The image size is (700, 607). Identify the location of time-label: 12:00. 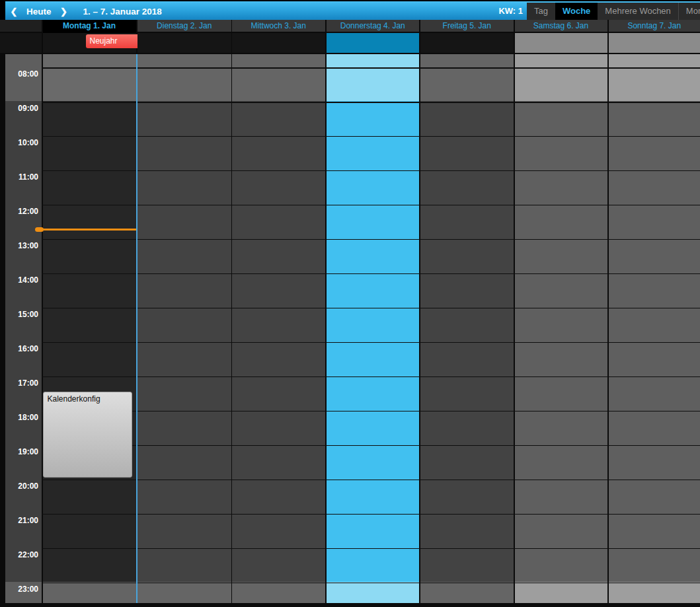
(22, 211).